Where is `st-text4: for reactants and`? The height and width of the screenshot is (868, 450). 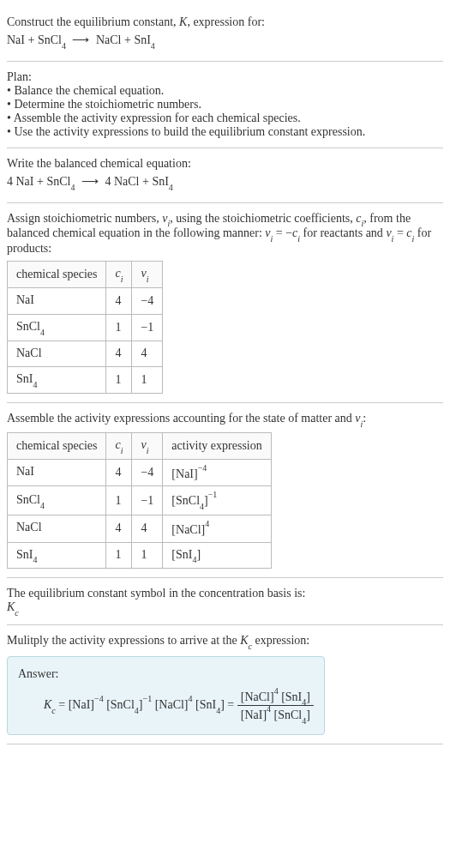
st-text4: for reactants and is located at coordinates (343, 233).